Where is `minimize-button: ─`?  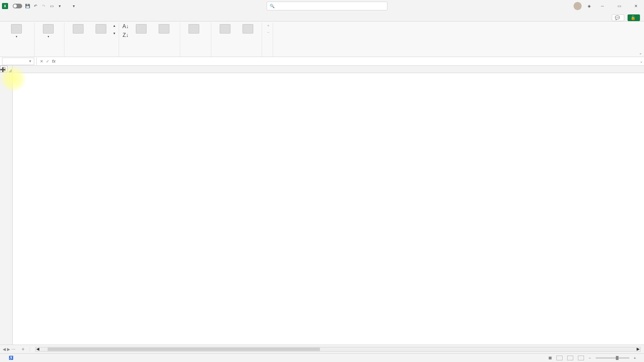 minimize-button: ─ is located at coordinates (602, 6).